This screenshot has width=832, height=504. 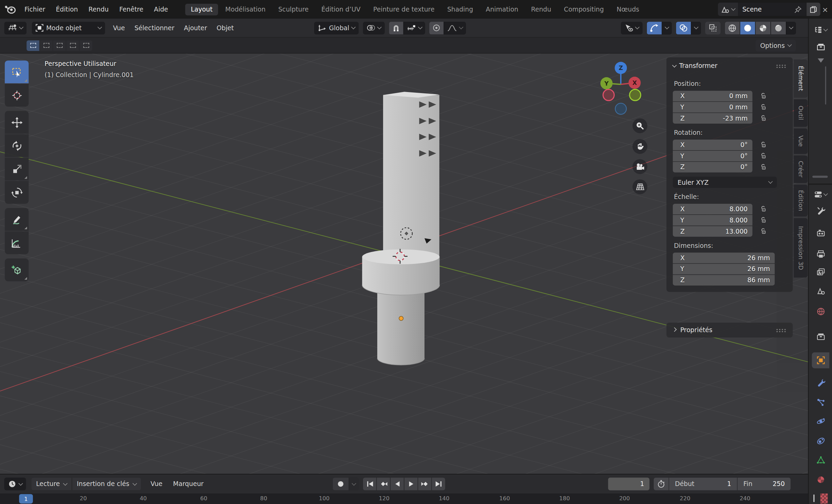 I want to click on object-origin-dot, so click(x=401, y=319).